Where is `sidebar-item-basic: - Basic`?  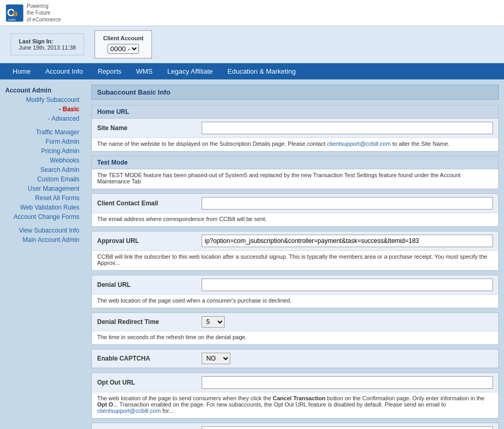
sidebar-item-basic: - Basic is located at coordinates (43, 109).